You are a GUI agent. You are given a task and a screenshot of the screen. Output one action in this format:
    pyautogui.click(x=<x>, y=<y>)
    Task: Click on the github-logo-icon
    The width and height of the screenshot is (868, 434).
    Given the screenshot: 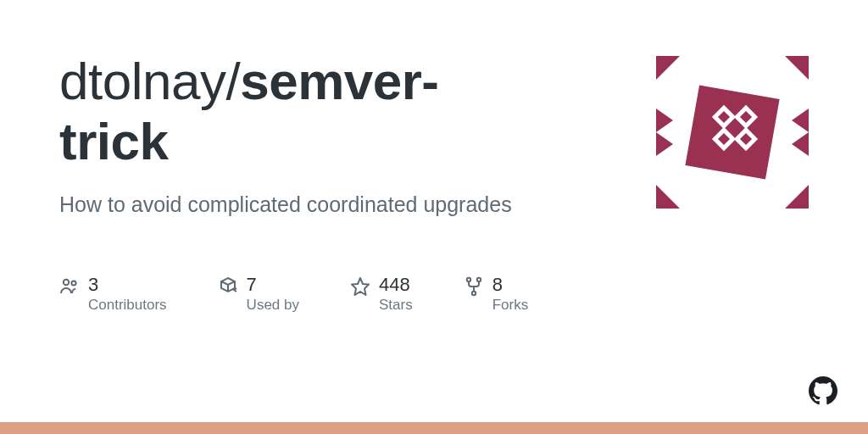 What is the action you would take?
    pyautogui.click(x=823, y=391)
    